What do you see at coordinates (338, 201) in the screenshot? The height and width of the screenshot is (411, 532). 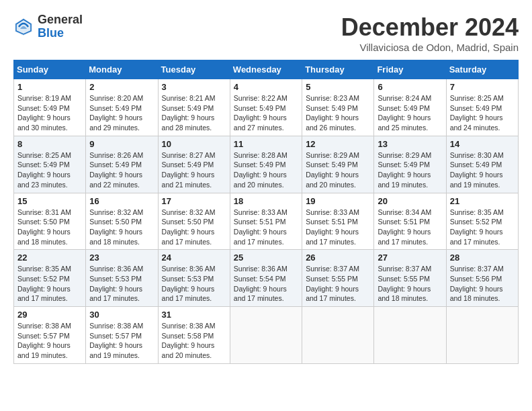 I see `day-number: 19` at bounding box center [338, 201].